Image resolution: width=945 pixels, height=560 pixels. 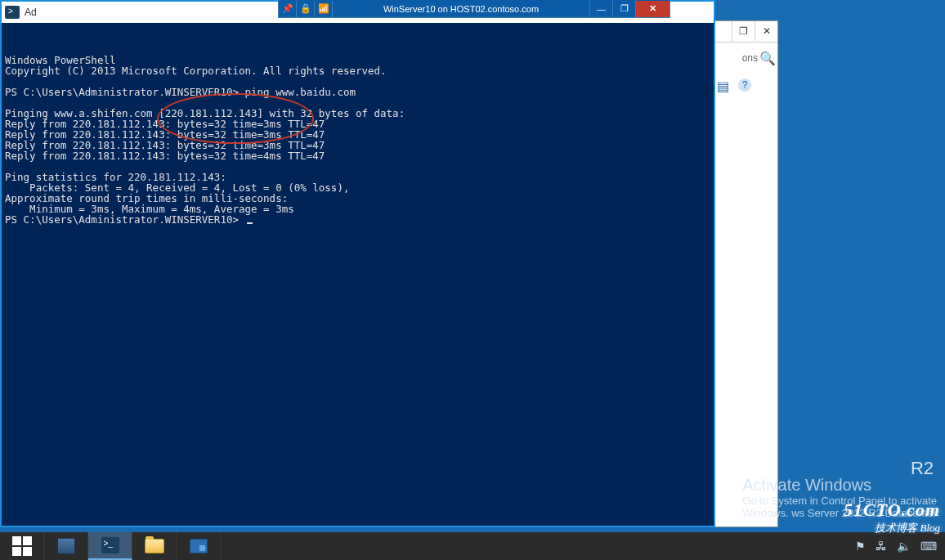 I want to click on cursor, so click(x=250, y=223).